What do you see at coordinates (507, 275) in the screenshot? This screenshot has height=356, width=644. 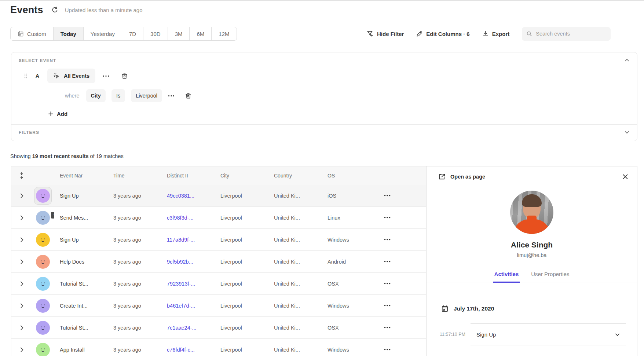 I see `tab-activities: Activities` at bounding box center [507, 275].